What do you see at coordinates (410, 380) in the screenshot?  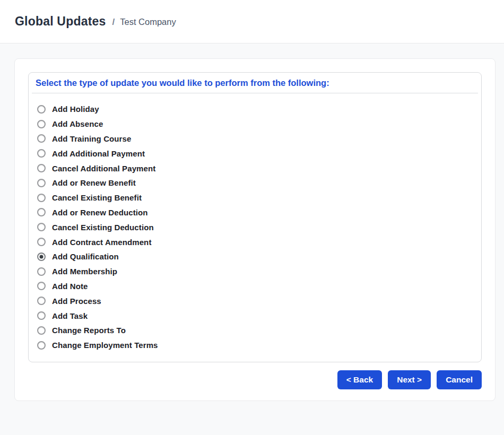 I see `next-button: Next >` at bounding box center [410, 380].